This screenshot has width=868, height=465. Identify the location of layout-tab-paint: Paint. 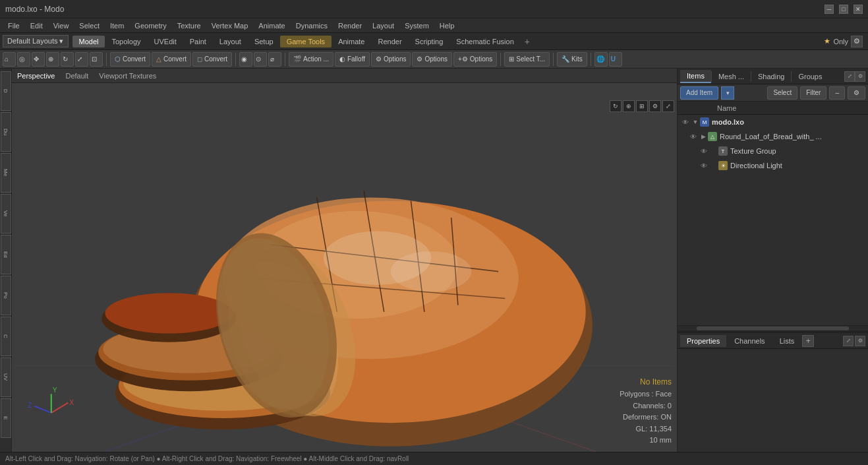
(198, 42).